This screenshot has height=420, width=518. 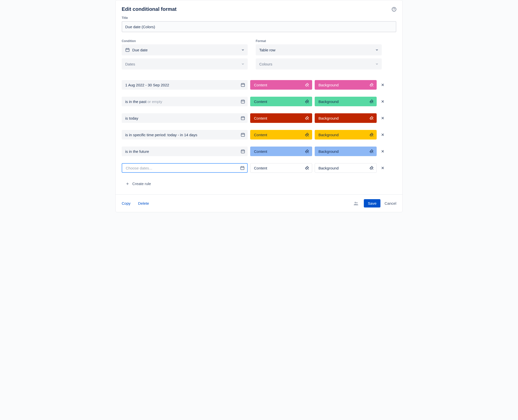 I want to click on rule-condition: is today, so click(x=185, y=118).